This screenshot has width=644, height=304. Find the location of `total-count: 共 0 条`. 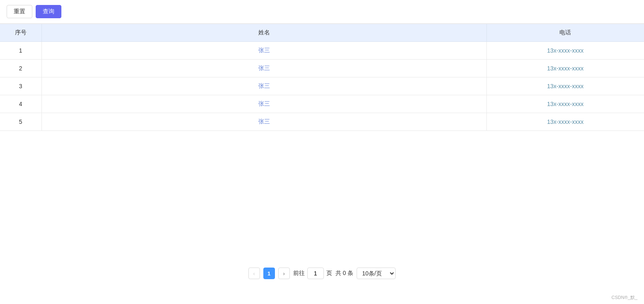

total-count: 共 0 条 is located at coordinates (345, 273).